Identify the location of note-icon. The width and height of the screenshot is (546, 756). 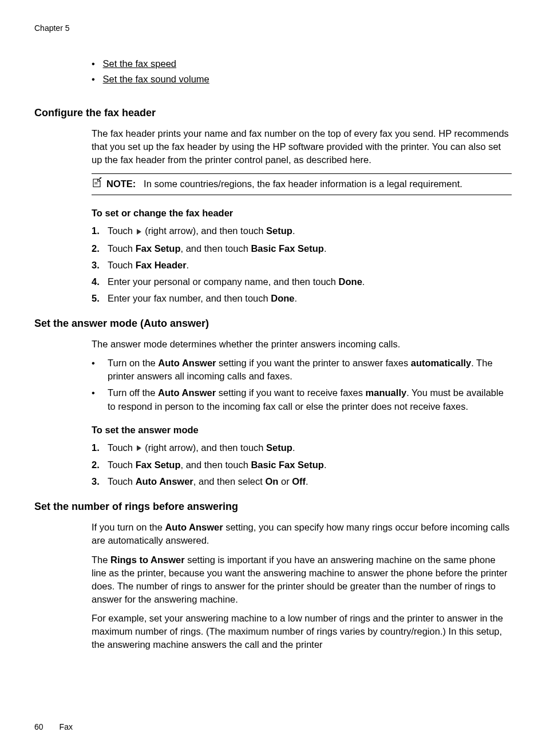
(97, 184).